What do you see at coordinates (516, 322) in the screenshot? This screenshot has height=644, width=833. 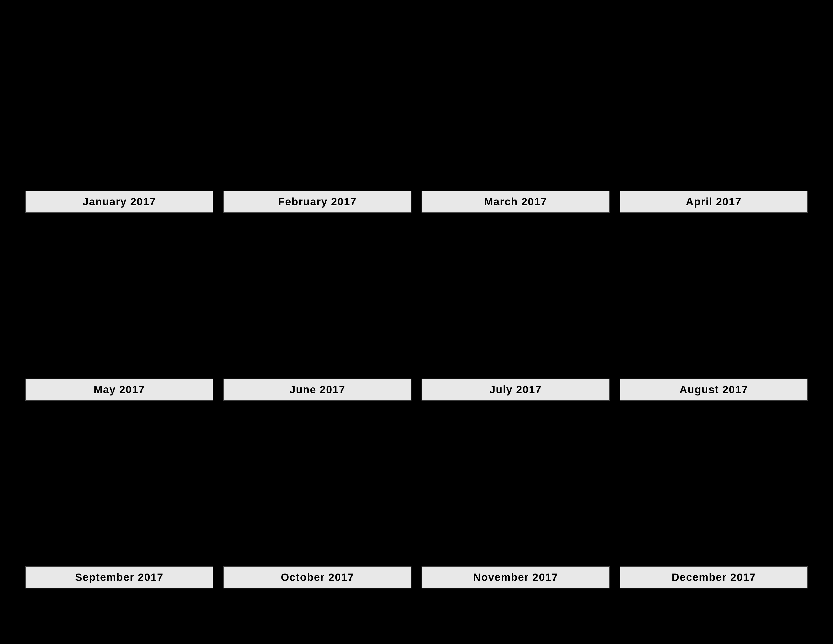 I see `month-cell-july-2017: July 2017` at bounding box center [516, 322].